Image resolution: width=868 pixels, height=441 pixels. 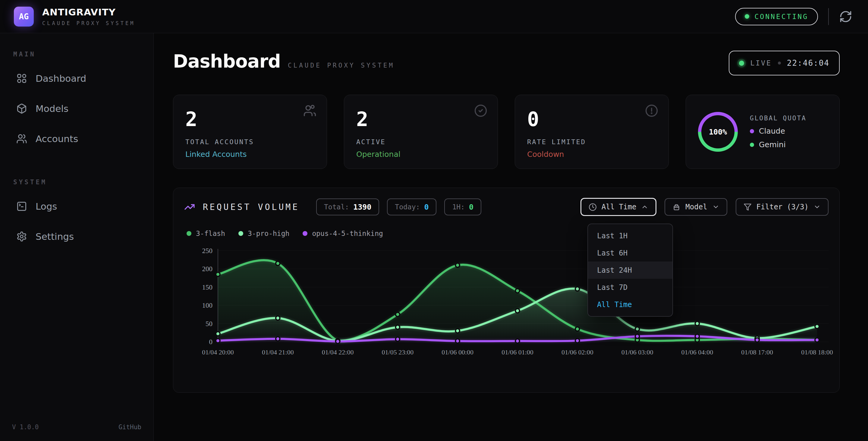 What do you see at coordinates (434, 17) in the screenshot?
I see `top-bar: AG ANTIGRAVITY CLAUDE PROXY SYSTEM CONNE…` at bounding box center [434, 17].